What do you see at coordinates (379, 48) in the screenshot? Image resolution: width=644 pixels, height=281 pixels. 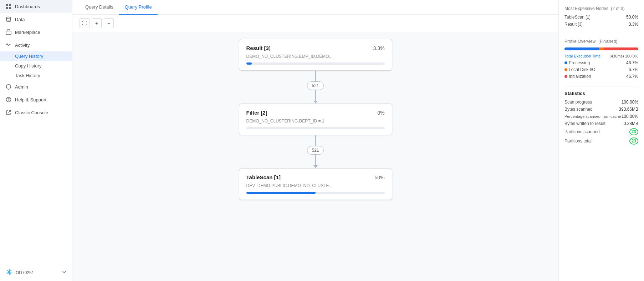 I see `result-node-pct: 3.3%` at bounding box center [379, 48].